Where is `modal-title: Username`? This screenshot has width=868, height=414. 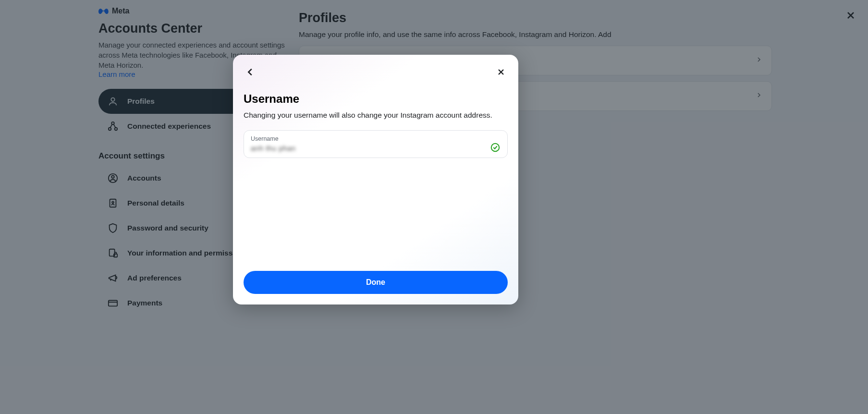 modal-title: Username is located at coordinates (376, 99).